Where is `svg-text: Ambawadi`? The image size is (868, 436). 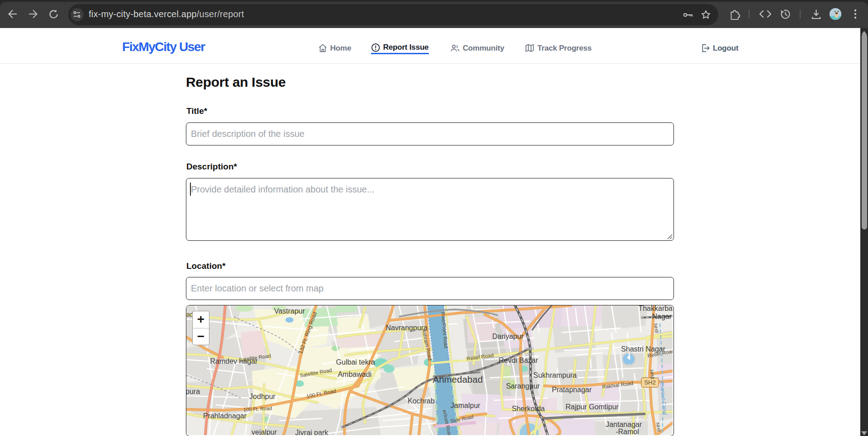
svg-text: Ambawadi is located at coordinates (355, 374).